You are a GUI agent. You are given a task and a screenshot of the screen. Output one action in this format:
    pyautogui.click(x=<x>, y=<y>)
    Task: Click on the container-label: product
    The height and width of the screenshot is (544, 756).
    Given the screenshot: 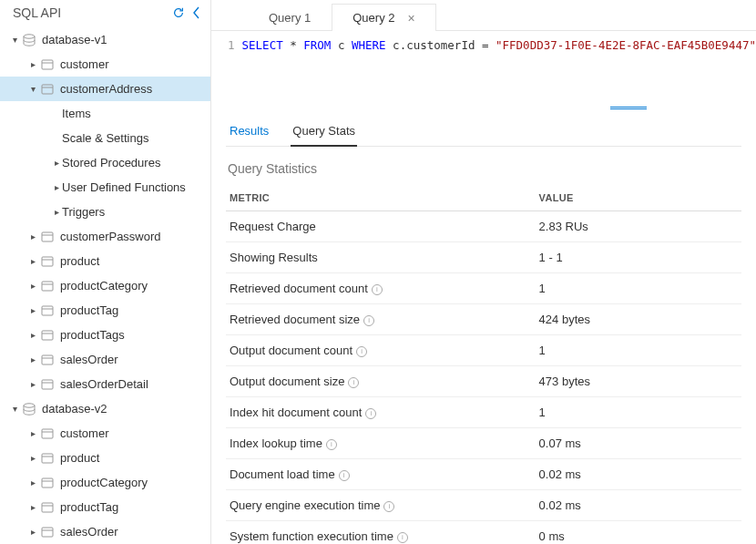 What is the action you would take?
    pyautogui.click(x=80, y=261)
    